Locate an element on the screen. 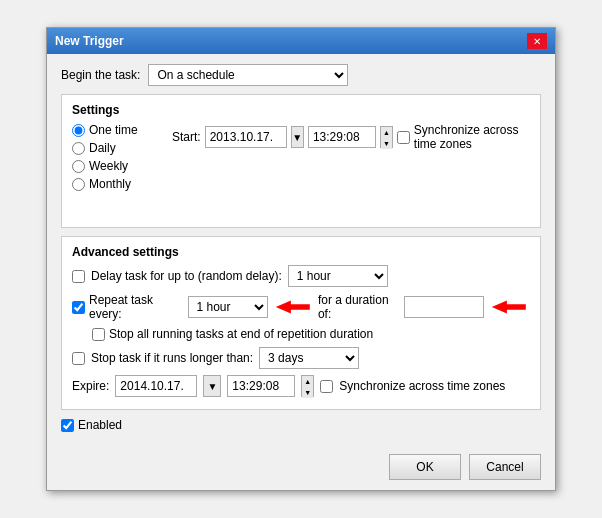 The height and width of the screenshot is (518, 602). enabled-checkbox is located at coordinates (68, 426).